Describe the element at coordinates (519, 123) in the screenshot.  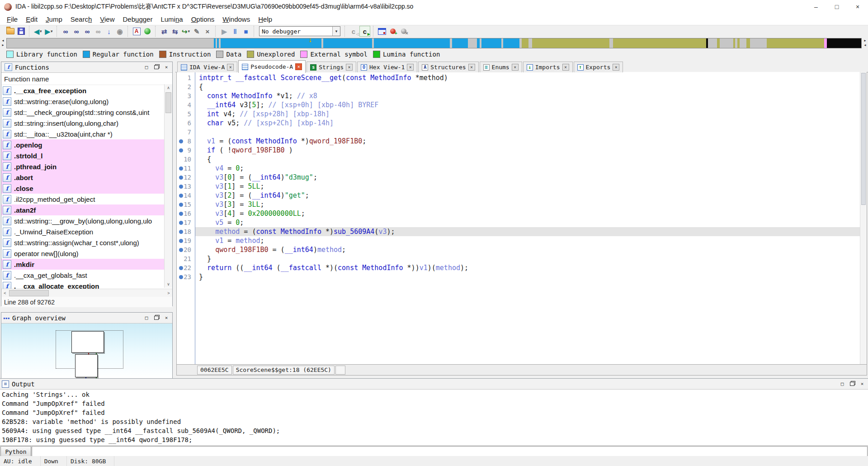
I see `pseudocode-line: 6 char v5; // [xsp+2Ch] [xbp-14h]` at that location.